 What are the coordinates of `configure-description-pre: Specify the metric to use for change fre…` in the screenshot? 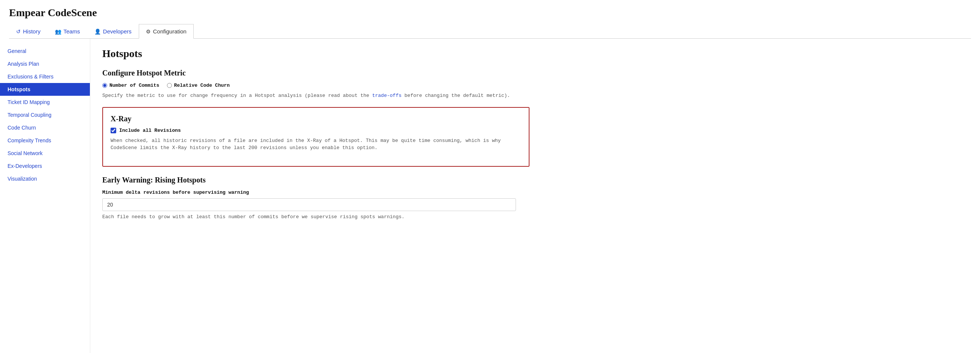 It's located at (237, 96).